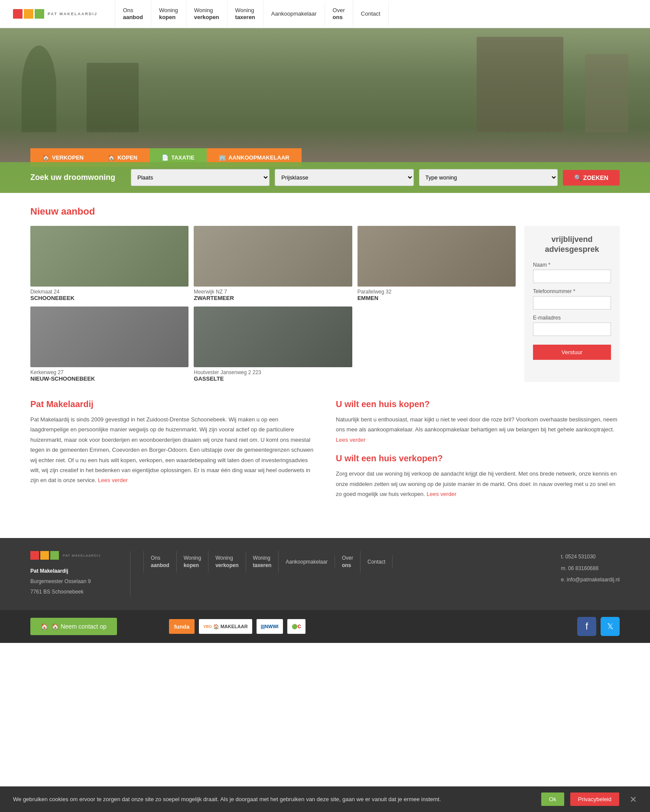 The width and height of the screenshot is (650, 812). Describe the element at coordinates (572, 304) in the screenshot. I see `advice-form: vrijblijvend adviesgesprek Naam * Telefo…` at that location.